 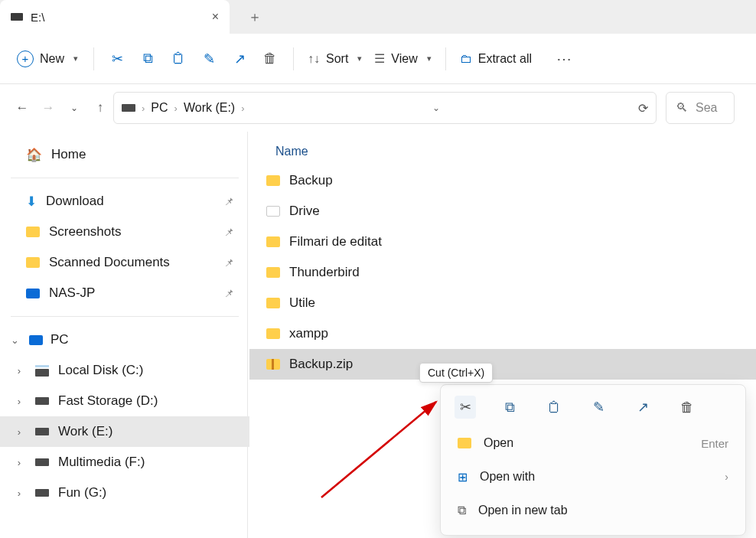 What do you see at coordinates (335, 59) in the screenshot?
I see `sort-button: ↑↓ Sort ▾` at bounding box center [335, 59].